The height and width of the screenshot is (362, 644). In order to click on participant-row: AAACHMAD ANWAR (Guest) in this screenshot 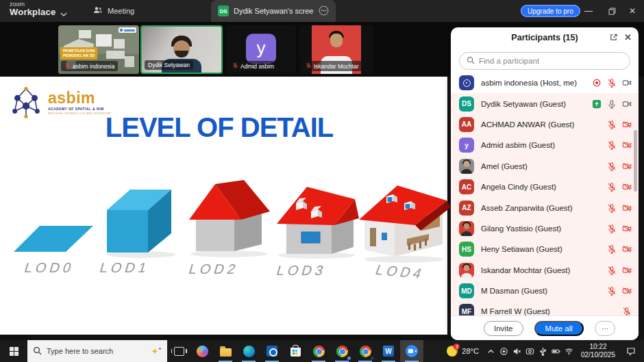, I will do `click(545, 125)`.